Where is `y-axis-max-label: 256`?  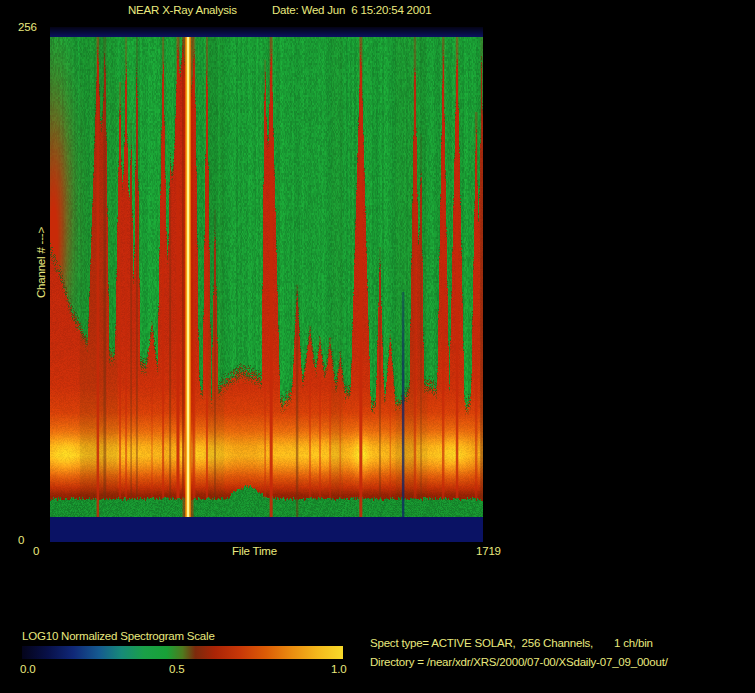
y-axis-max-label: 256 is located at coordinates (28, 28).